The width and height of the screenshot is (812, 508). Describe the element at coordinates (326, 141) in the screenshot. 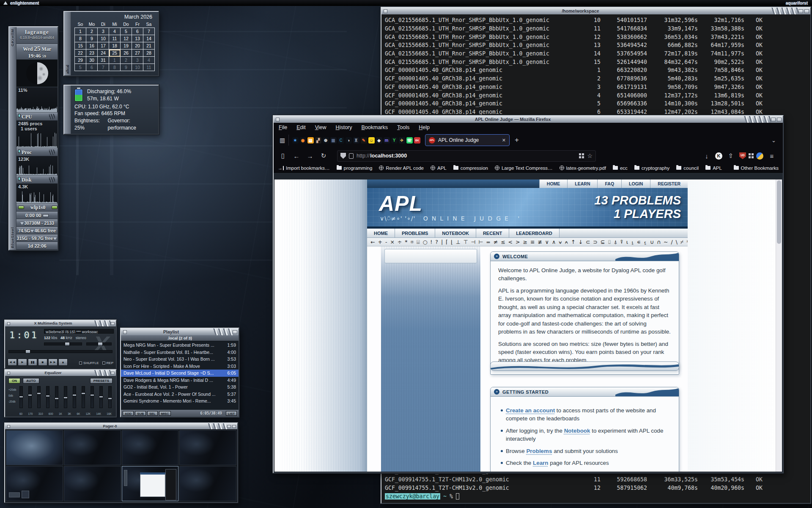

I see `pinned-tab-globe: ⊕` at that location.